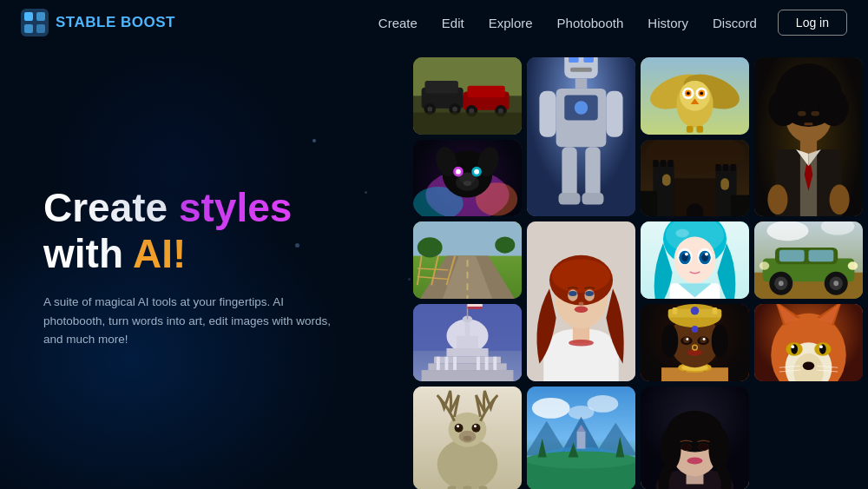 This screenshot has width=868, height=489. Describe the element at coordinates (235, 208) in the screenshot. I see `hero-title-styles: styles` at that location.